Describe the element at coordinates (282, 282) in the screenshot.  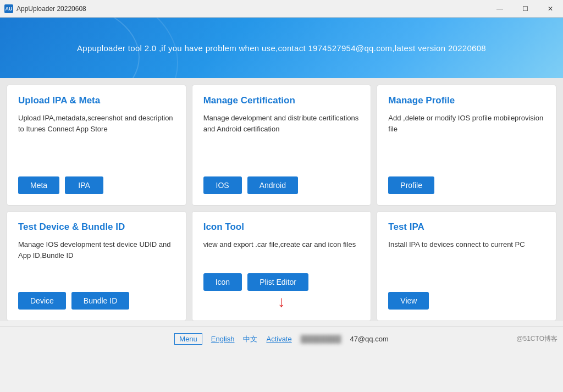
I see `card-icon-tool-buttons: Icon Plist Editor` at that location.